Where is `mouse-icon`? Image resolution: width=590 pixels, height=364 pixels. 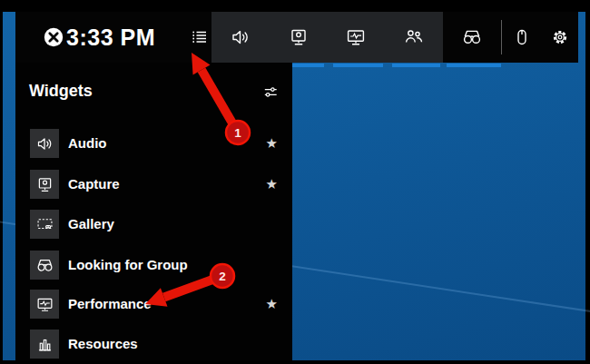
mouse-icon is located at coordinates (522, 37).